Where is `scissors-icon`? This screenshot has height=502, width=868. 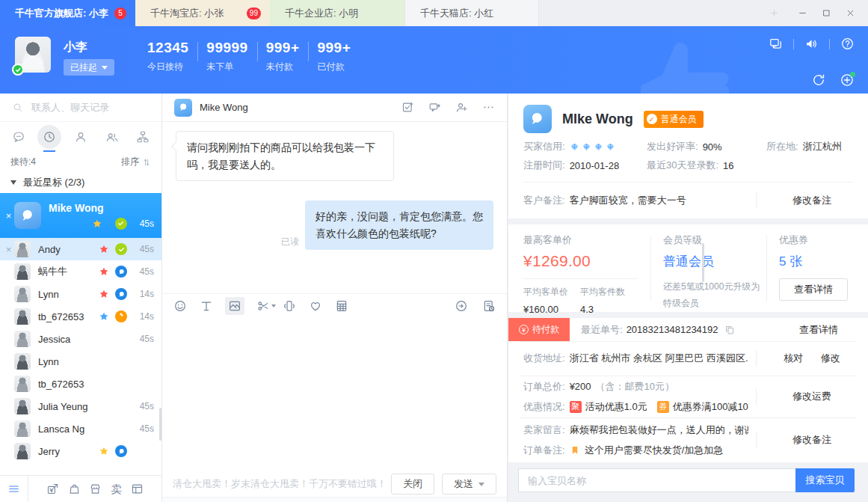
scissors-icon is located at coordinates (263, 306).